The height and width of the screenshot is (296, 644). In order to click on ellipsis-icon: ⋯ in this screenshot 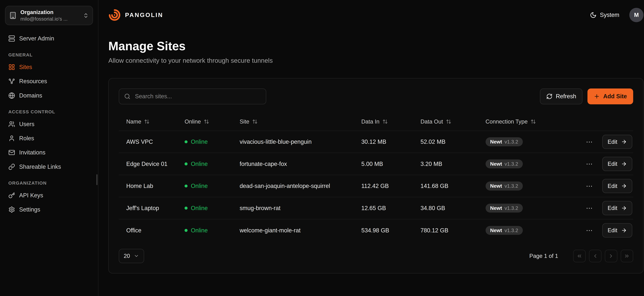, I will do `click(590, 142)`.